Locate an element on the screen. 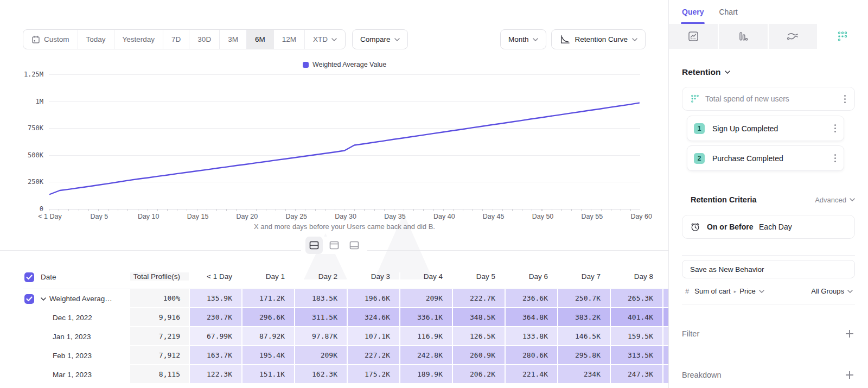 This screenshot has width=868, height=388. calendar-icon is located at coordinates (36, 40).